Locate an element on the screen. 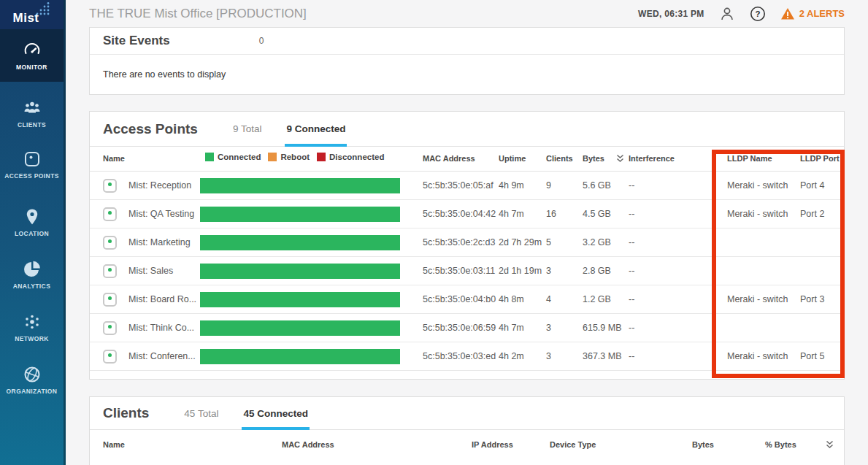 The width and height of the screenshot is (868, 465). ap-table-row: Mist: Conferen...5c:5b:35:0e:03:ed4h 2m3… is located at coordinates (467, 356).